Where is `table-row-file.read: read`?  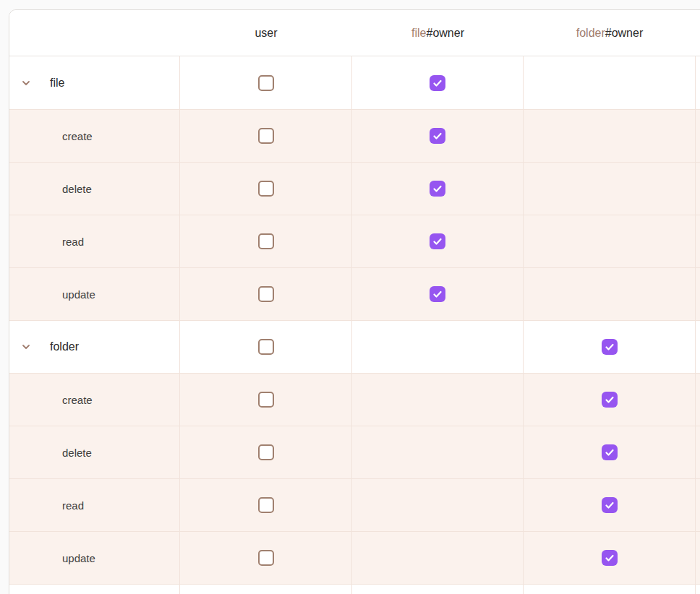
table-row-file.read: read is located at coordinates (354, 241).